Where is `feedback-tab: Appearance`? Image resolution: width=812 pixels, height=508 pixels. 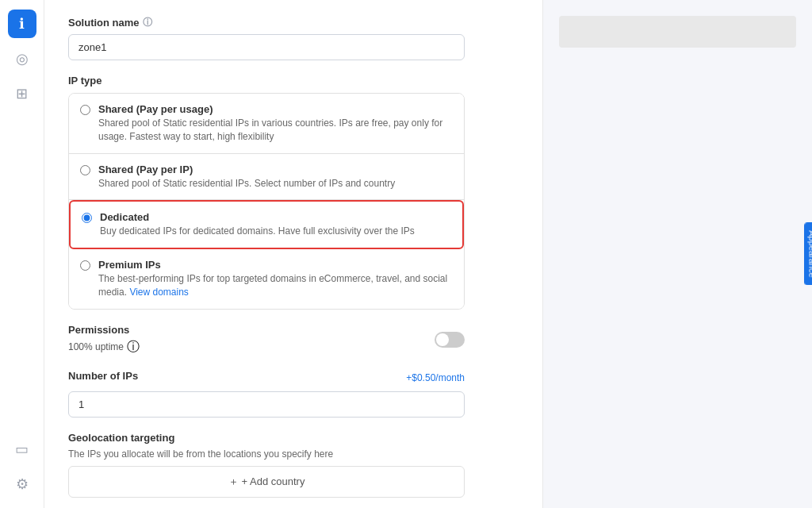 feedback-tab: Appearance is located at coordinates (808, 254).